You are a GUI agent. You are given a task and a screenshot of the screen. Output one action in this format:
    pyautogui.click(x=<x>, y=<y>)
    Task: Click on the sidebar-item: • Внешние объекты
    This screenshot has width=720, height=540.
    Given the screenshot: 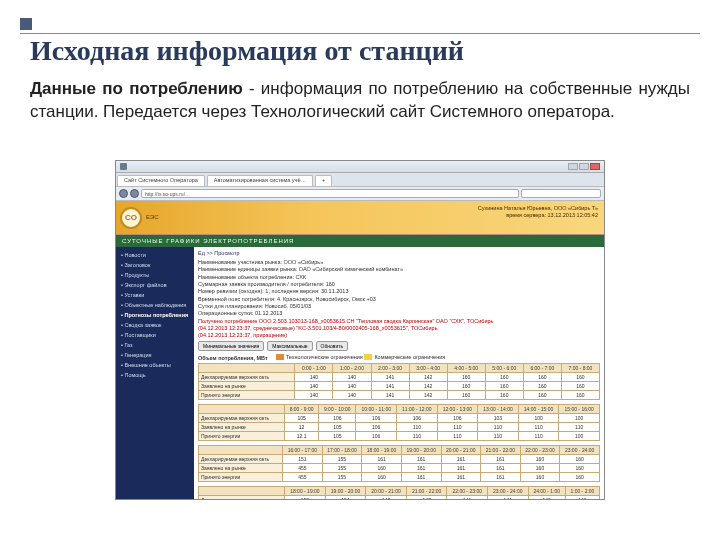 What is the action you would take?
    pyautogui.click(x=155, y=365)
    